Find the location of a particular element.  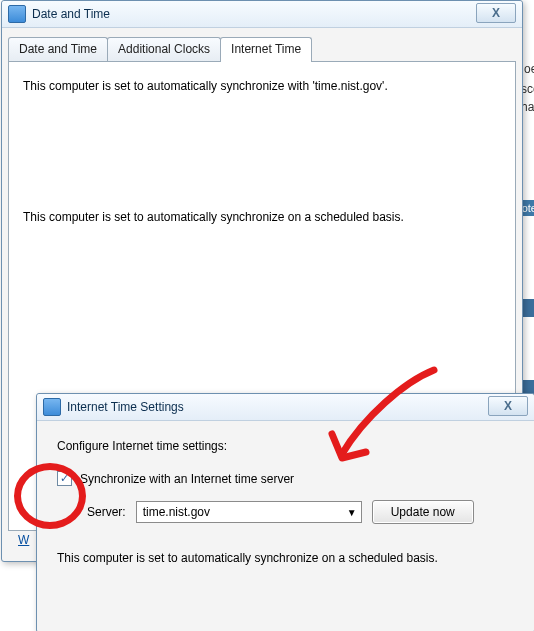

button-label: Update now is located at coordinates (423, 512).